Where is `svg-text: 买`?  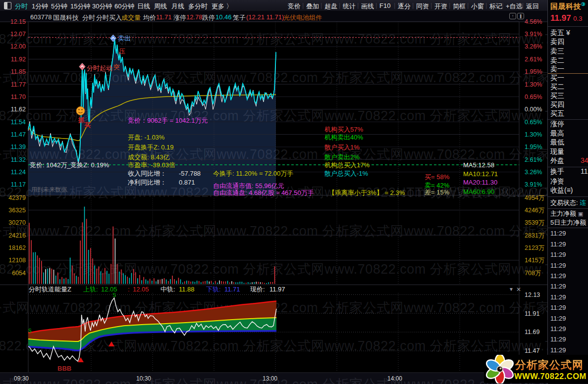
svg-text: 买 is located at coordinates (87, 125).